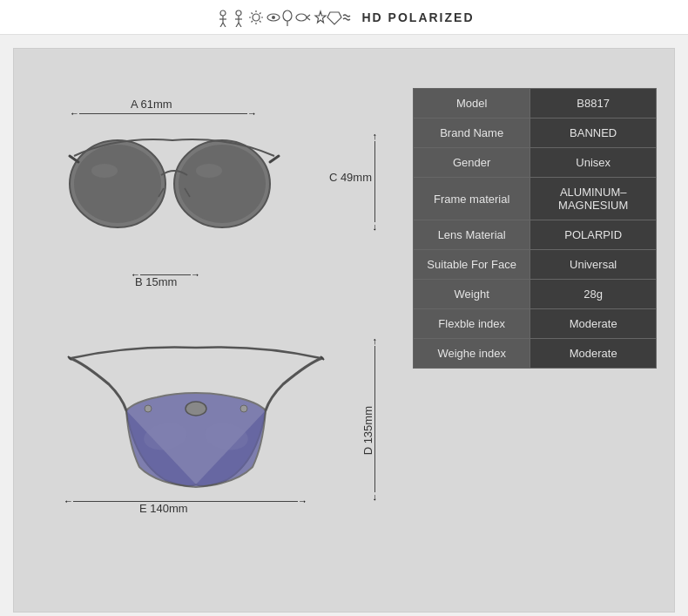 Image resolution: width=688 pixels, height=616 pixels. Describe the element at coordinates (594, 199) in the screenshot. I see `spec-value-3: ALUMINUM–MAGNESIUM` at that location.